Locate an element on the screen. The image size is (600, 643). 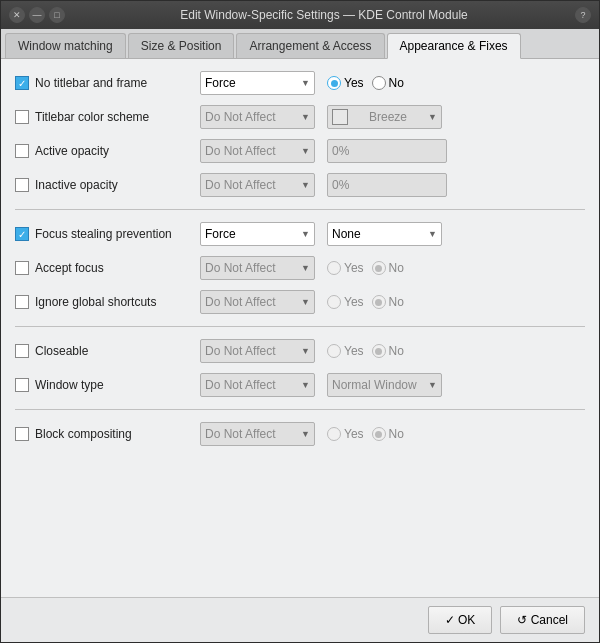
checkbox-window-type is located at coordinates (22, 385).